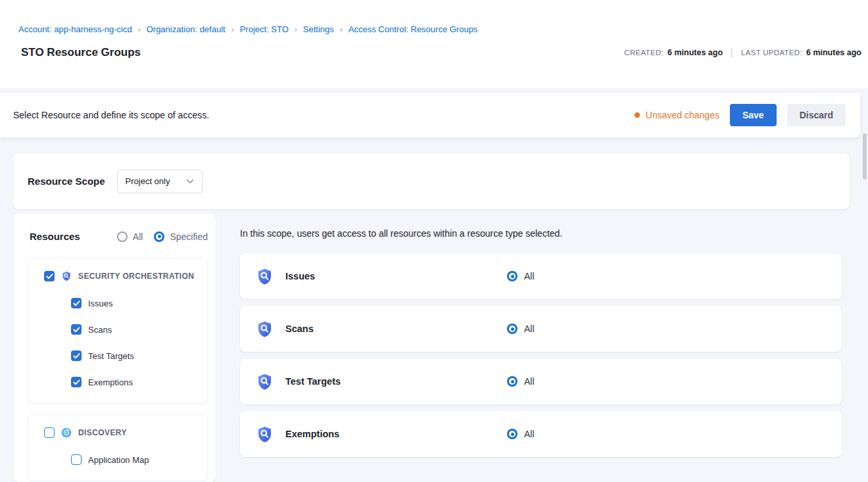 This screenshot has width=868, height=482. Describe the element at coordinates (66, 181) in the screenshot. I see `resource-scope-label: Resource Scope` at that location.